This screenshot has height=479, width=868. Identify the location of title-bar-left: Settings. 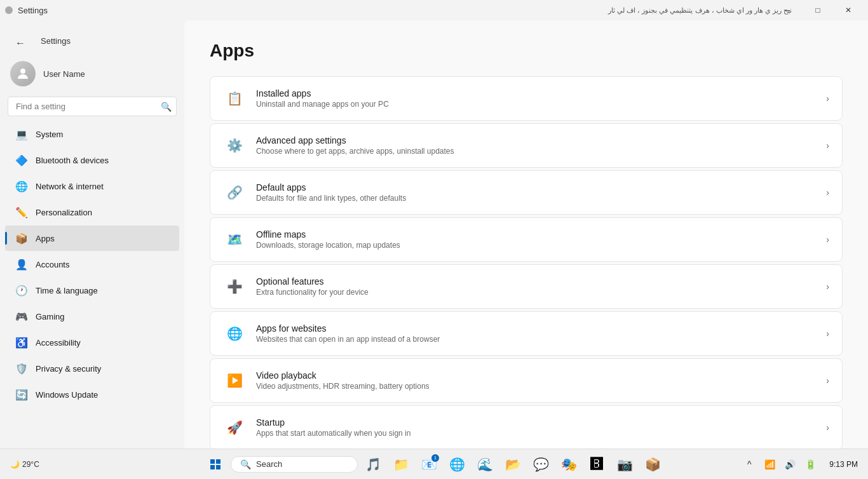
(27, 10).